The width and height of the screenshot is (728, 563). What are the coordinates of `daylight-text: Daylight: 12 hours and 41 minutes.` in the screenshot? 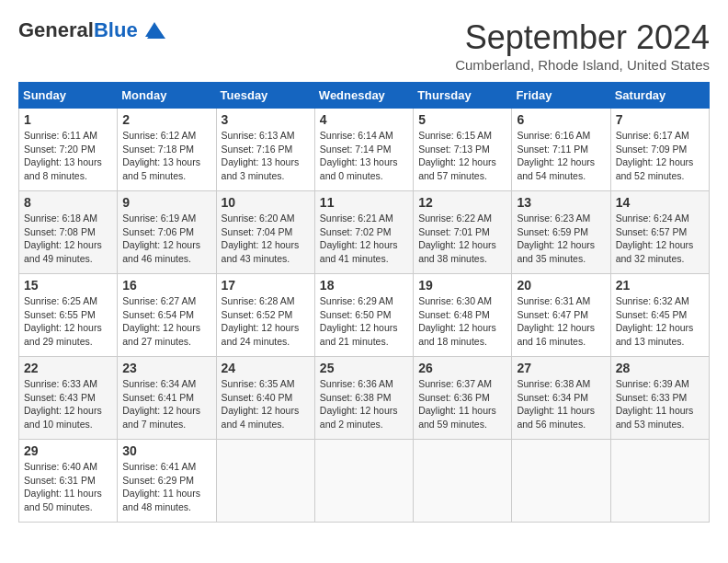 It's located at (358, 252).